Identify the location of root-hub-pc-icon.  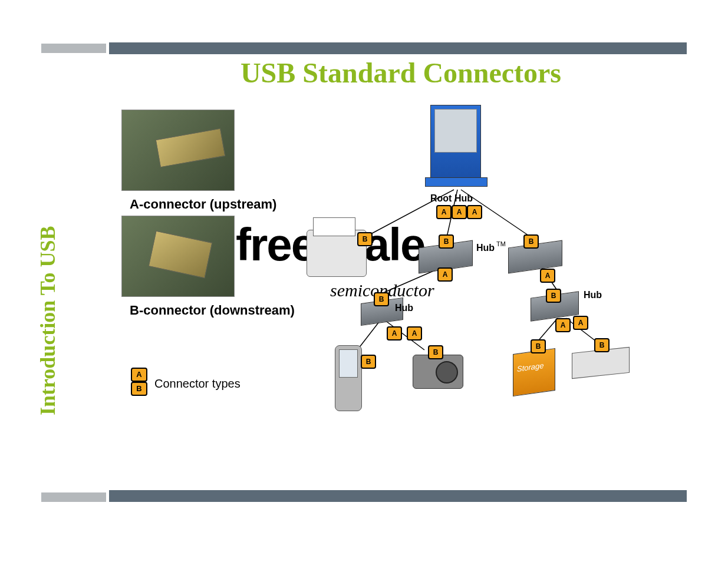
(456, 143).